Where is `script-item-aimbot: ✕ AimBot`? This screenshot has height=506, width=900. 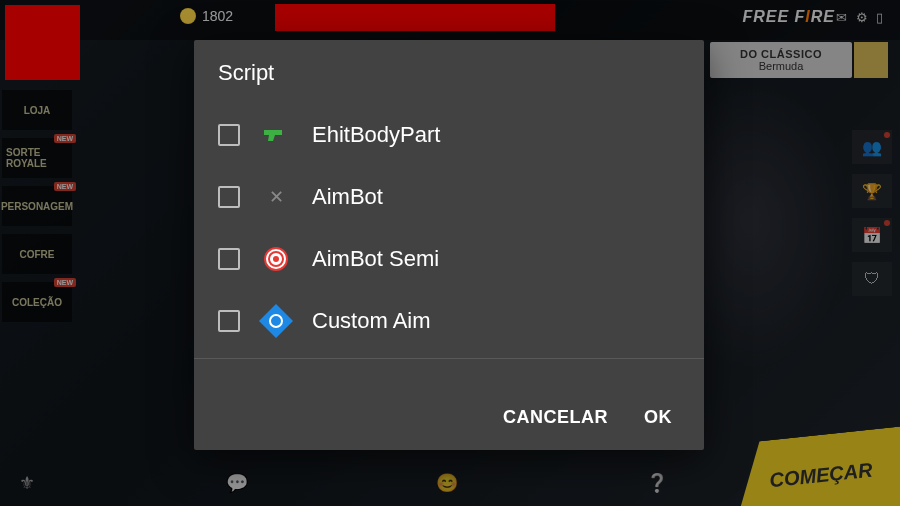
script-item-aimbot: ✕ AimBot is located at coordinates (449, 197).